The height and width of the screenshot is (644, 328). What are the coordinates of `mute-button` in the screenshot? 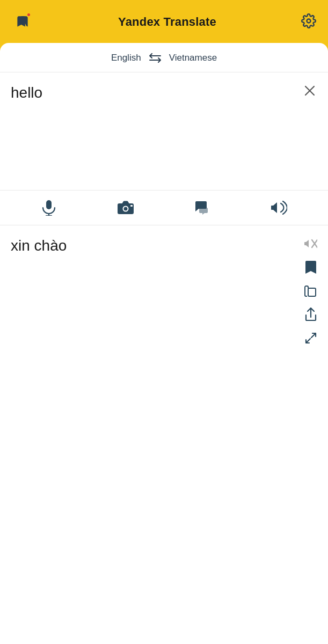 It's located at (311, 244).